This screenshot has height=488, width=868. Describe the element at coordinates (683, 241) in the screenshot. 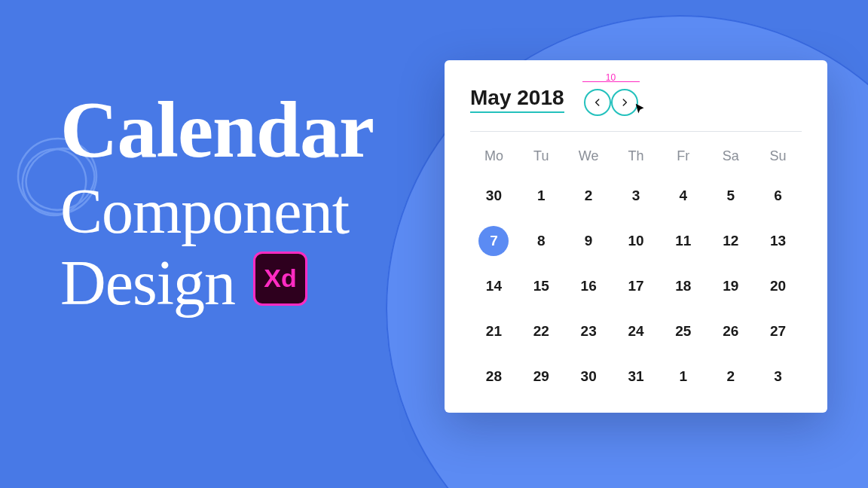

I see `calendar-day-cell: 11` at that location.